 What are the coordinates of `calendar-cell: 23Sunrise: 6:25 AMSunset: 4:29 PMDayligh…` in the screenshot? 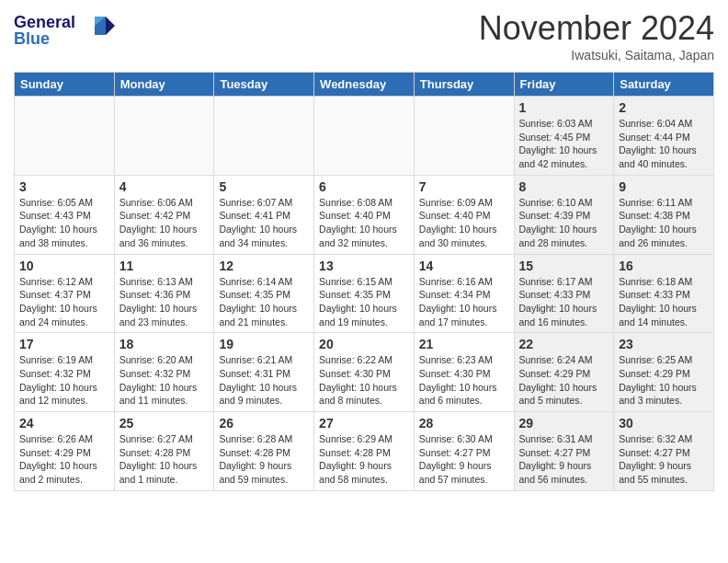 It's located at (664, 373).